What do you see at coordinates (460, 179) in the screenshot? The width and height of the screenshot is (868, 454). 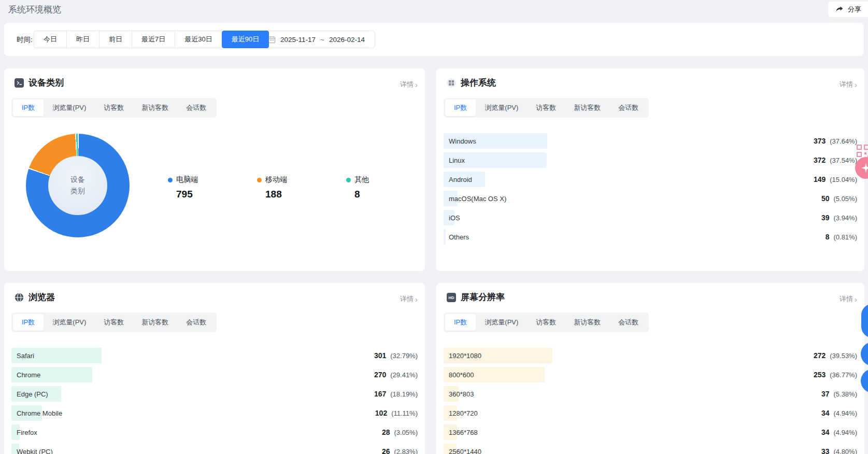 I see `metric-label: Android` at bounding box center [460, 179].